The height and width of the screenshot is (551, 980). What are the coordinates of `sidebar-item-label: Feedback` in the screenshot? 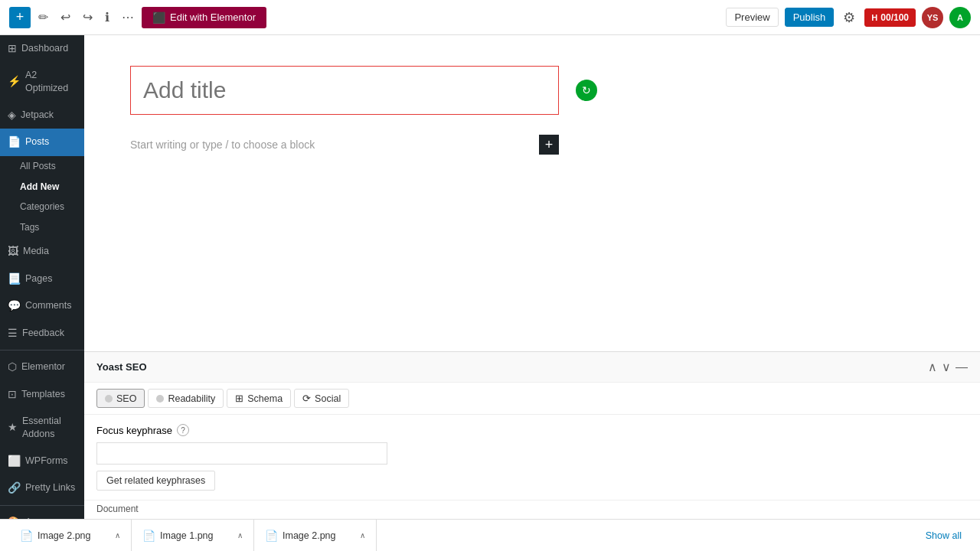 It's located at (43, 334).